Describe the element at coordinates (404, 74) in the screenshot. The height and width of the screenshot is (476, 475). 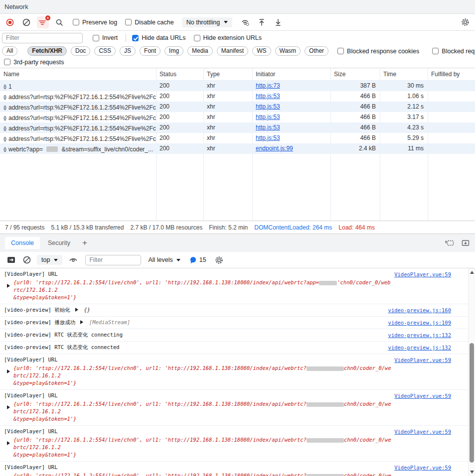
I see `column-header-time: Time` at that location.